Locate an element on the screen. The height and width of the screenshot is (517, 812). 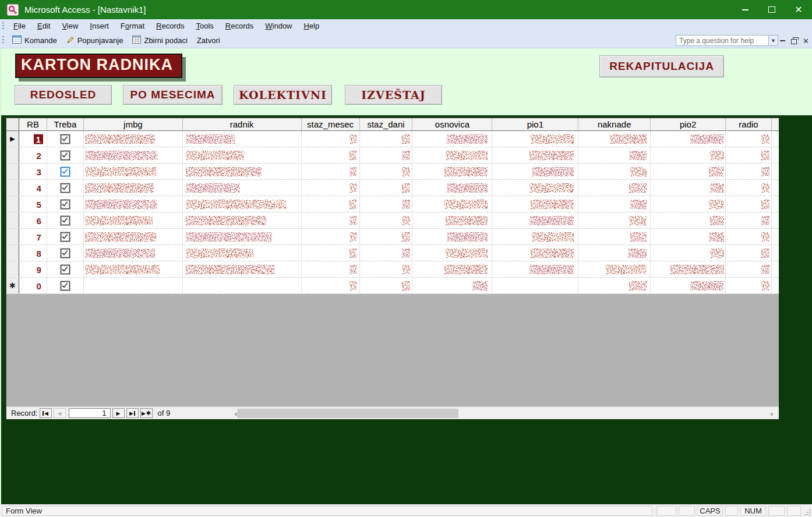
column-header-pio2: pio2 is located at coordinates (689, 125).